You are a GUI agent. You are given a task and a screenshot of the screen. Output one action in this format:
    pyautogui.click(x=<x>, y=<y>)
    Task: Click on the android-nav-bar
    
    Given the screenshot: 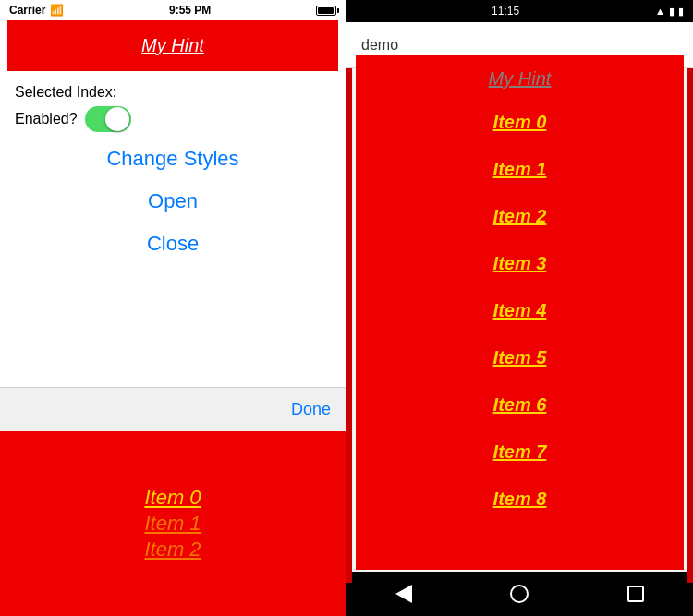 What is the action you would take?
    pyautogui.click(x=519, y=594)
    